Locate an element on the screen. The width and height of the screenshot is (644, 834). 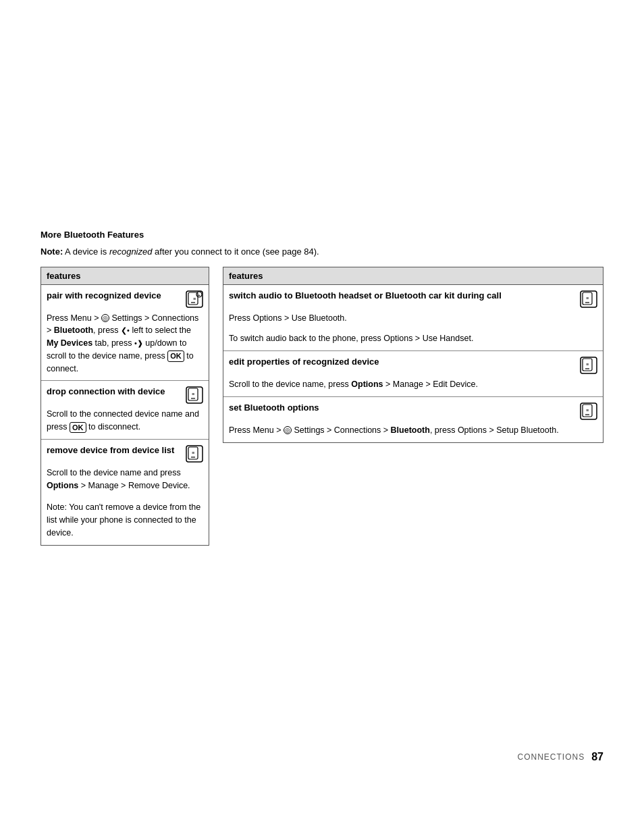
note-suffix: after you connect to it once (see page 8… is located at coordinates (235, 251).